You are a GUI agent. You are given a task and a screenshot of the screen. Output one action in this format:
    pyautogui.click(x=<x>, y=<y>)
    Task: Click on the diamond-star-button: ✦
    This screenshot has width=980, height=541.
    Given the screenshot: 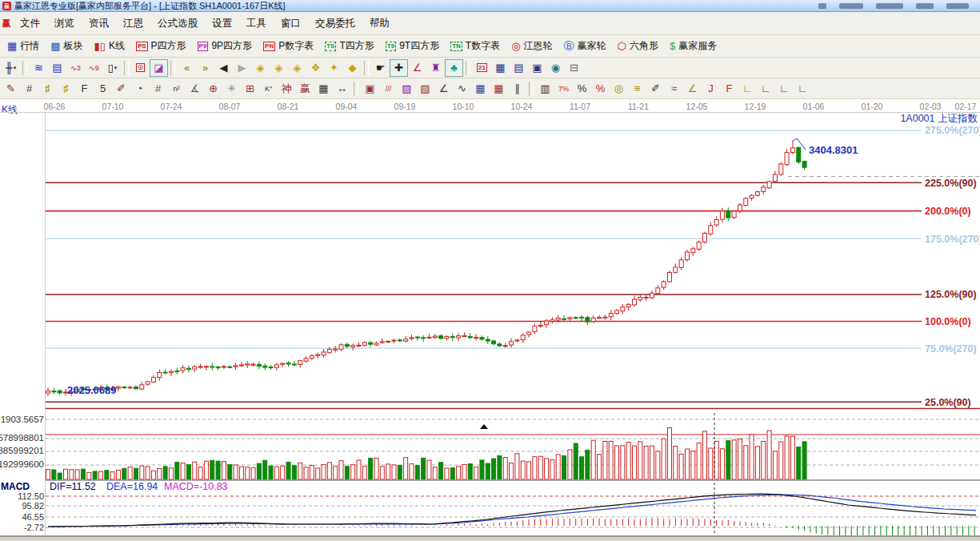 What is the action you would take?
    pyautogui.click(x=334, y=68)
    